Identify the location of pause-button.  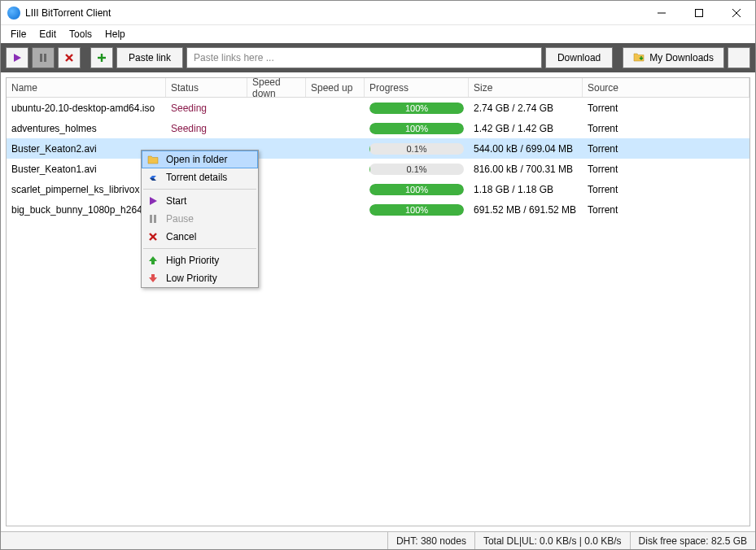
(43, 58).